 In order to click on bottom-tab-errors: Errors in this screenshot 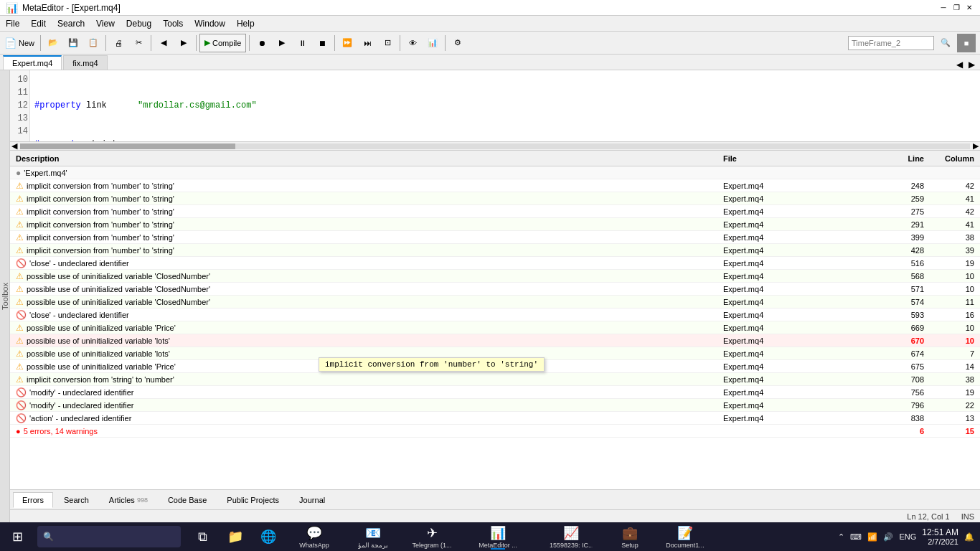, I will do `click(33, 500)`.